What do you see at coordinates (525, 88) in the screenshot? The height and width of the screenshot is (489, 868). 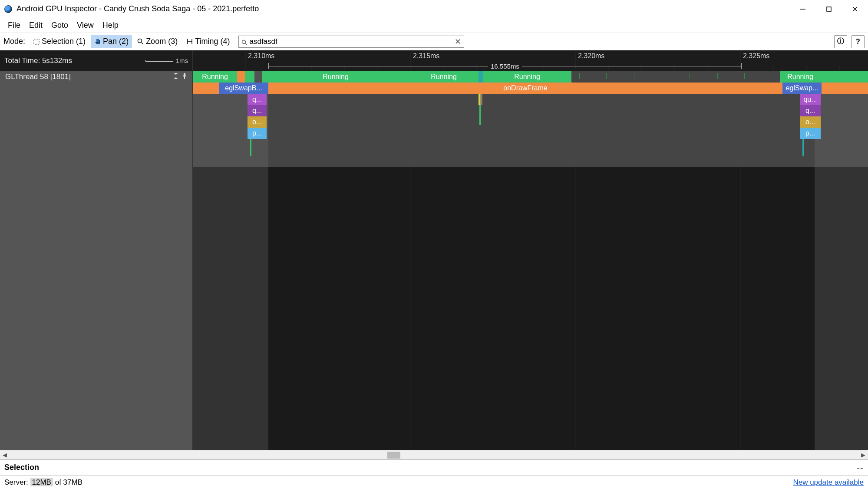 I see `seg-ondrawframe: onDrawFrame` at bounding box center [525, 88].